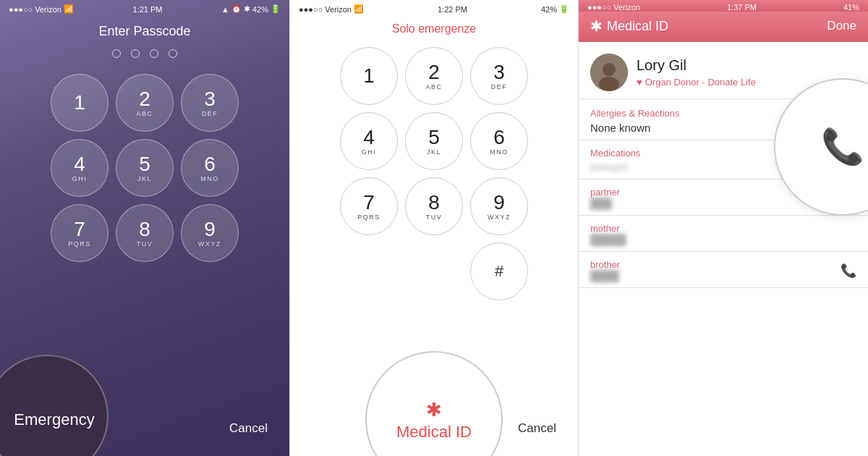 The image size is (868, 456). Describe the element at coordinates (499, 271) in the screenshot. I see `hash-symbol: #` at that location.